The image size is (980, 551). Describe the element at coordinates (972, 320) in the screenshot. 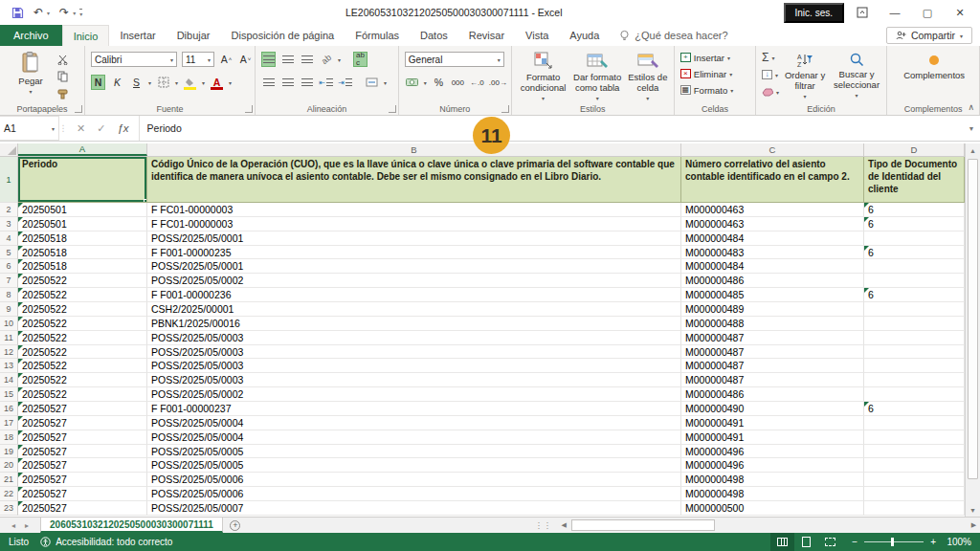

I see `vertical-scrollbar-thumb` at that location.